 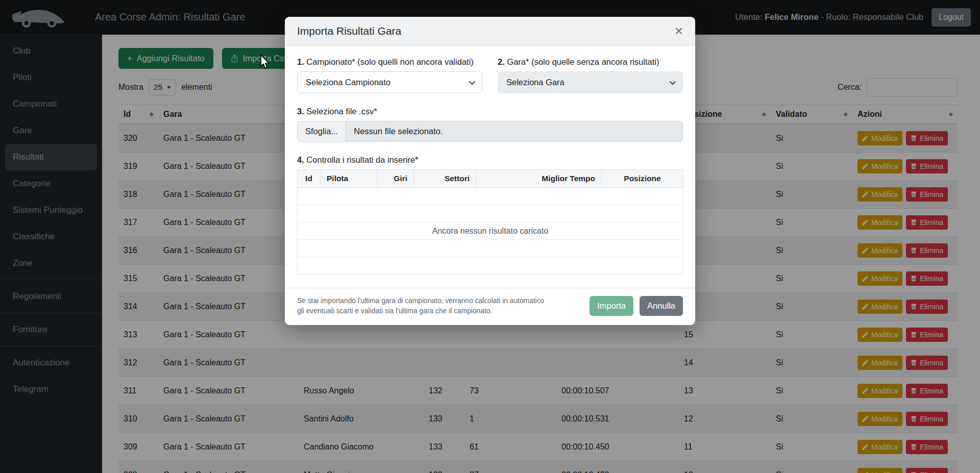 I want to click on file-placeholder: Nessun file selezionato., so click(x=398, y=132).